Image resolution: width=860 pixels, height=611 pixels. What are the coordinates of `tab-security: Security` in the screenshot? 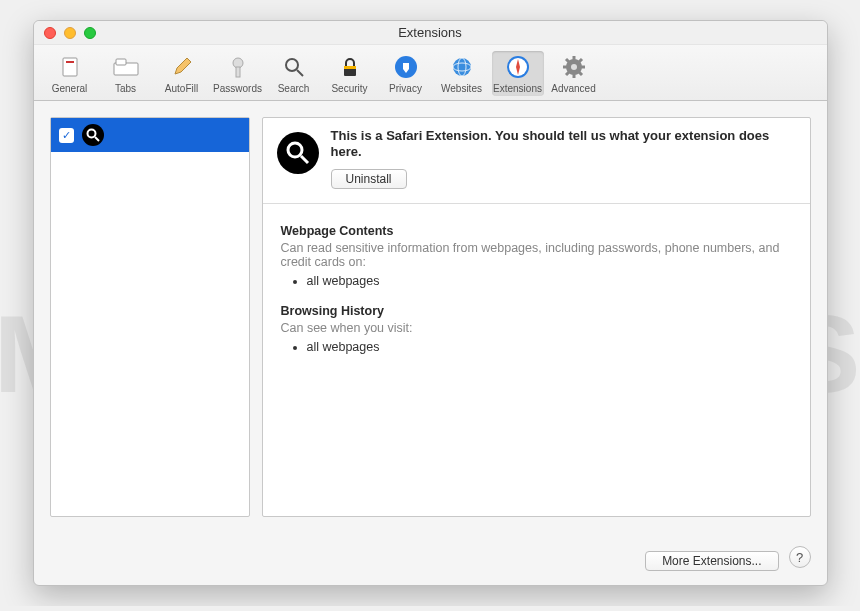 It's located at (350, 74).